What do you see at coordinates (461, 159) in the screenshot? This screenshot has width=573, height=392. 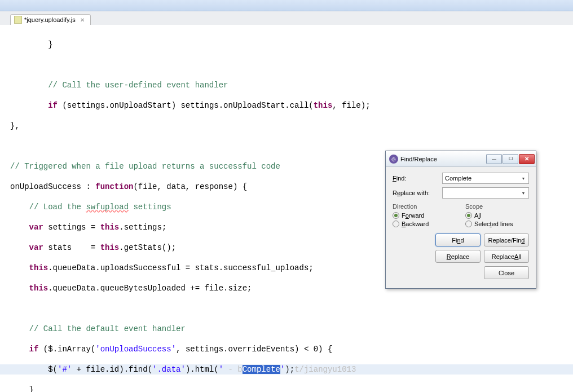 I see `dialog-titlebar: ◎ Find/Replace — ☐ ✕` at bounding box center [461, 159].